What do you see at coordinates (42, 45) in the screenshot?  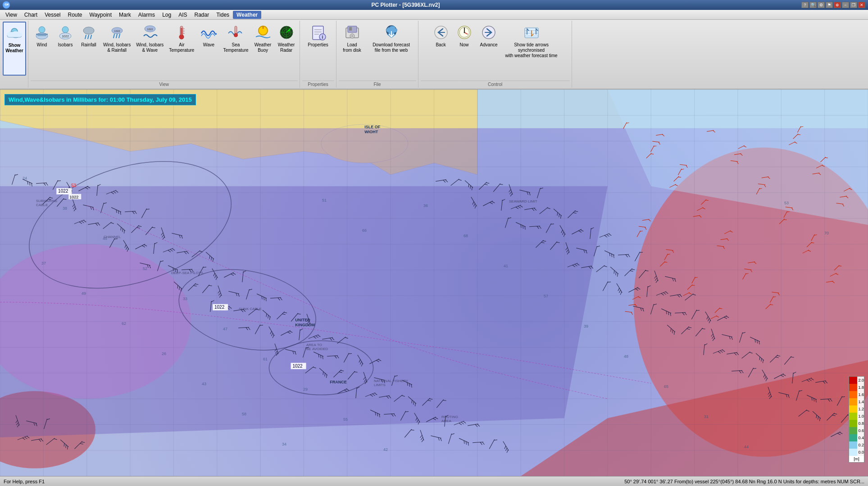 I see `wind-label: Wind` at bounding box center [42, 45].